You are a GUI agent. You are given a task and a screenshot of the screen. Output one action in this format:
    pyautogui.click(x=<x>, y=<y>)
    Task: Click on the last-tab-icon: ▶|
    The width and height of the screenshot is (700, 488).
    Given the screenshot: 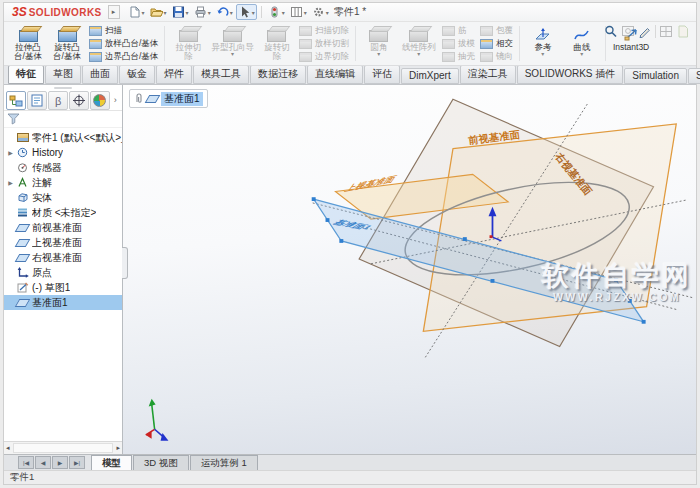 What is the action you would take?
    pyautogui.click(x=77, y=462)
    